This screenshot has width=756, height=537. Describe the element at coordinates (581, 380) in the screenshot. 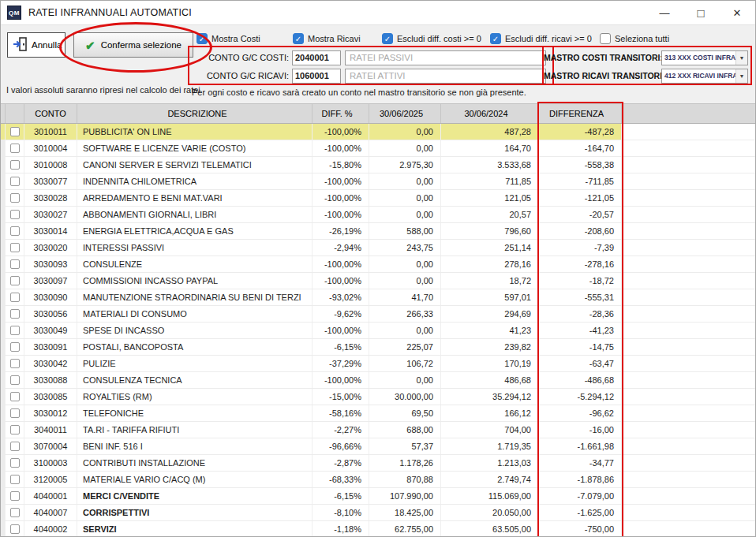

I see `cell-differenza: -486,68` at that location.